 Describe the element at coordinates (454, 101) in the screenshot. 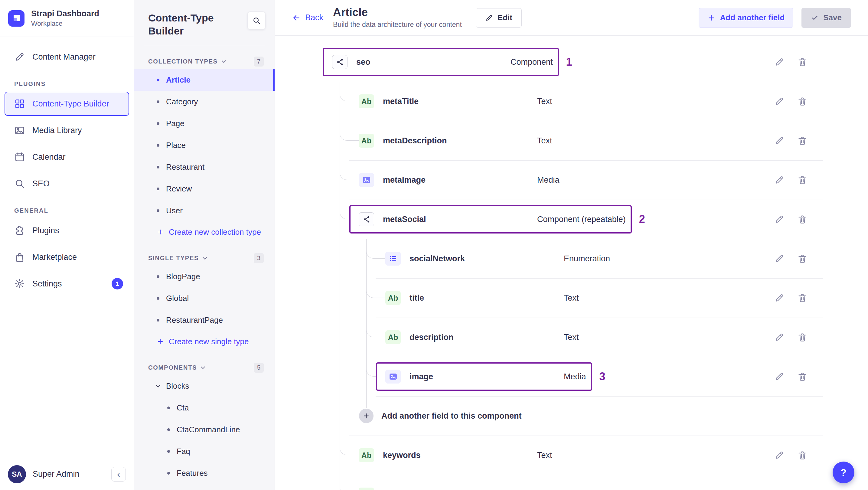

I see `field-row-core: Ab metaTitle Text` at that location.